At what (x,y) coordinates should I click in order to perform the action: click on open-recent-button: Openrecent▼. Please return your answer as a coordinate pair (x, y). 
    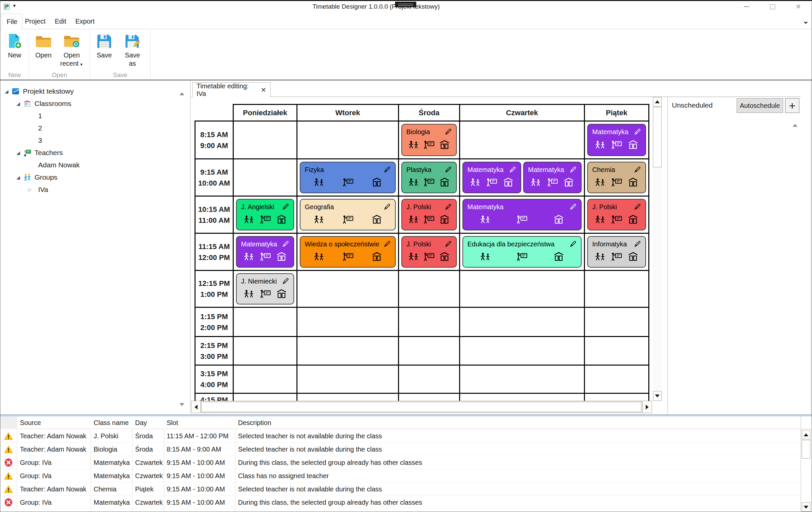
    Looking at the image, I should click on (71, 50).